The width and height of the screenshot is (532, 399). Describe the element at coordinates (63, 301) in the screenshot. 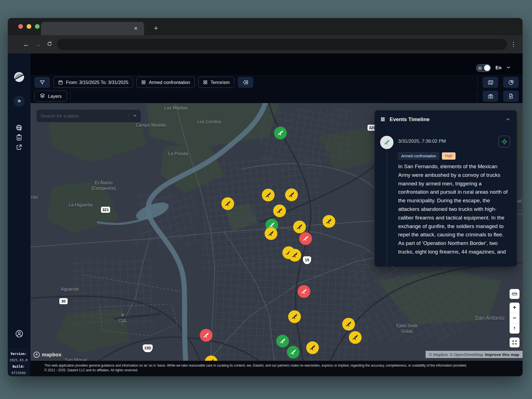

I see `highway-shield: 30` at that location.